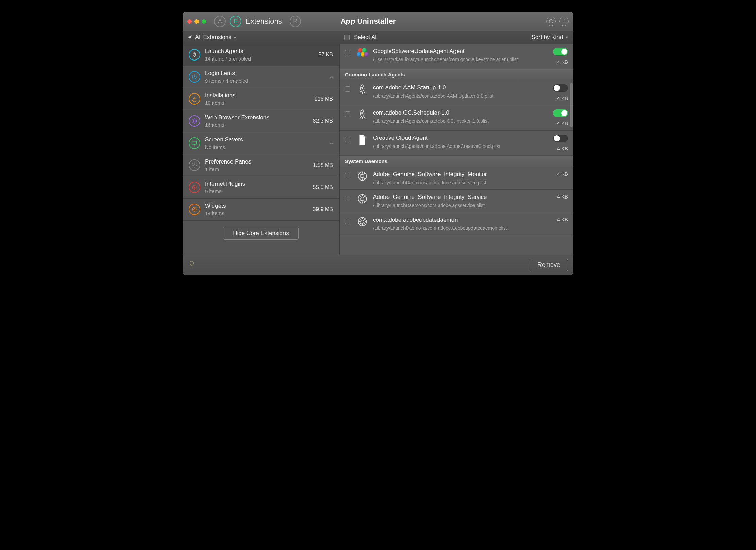 The width and height of the screenshot is (756, 550). I want to click on file-icon, so click(362, 140).